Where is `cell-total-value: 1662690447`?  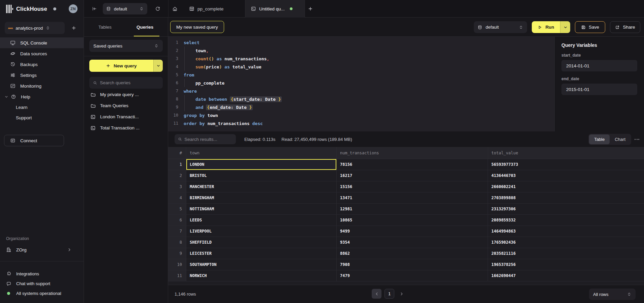
cell-total-value: 1662690447 is located at coordinates (566, 276).